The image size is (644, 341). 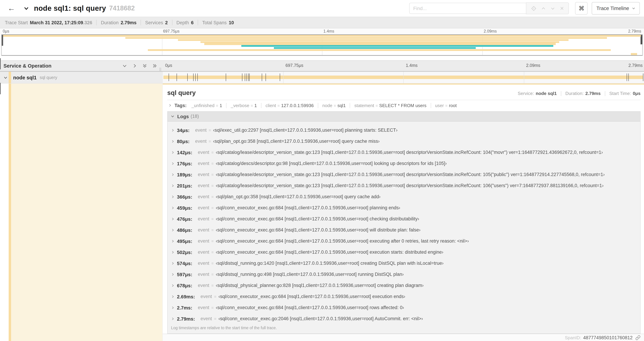 What do you see at coordinates (404, 208) in the screenshot?
I see `log-row: 459μs: event = ‹sql/conn_executor_exec.g…` at bounding box center [404, 208].